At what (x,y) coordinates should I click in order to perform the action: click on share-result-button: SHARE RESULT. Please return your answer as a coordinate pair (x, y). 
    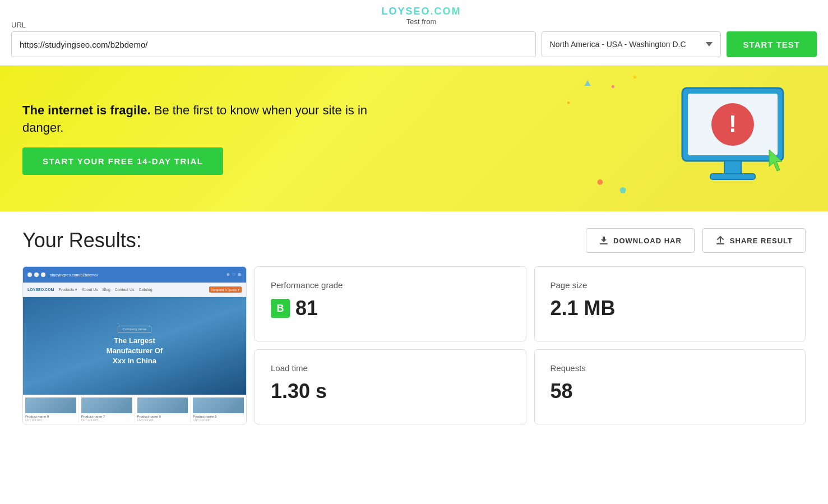
    Looking at the image, I should click on (754, 241).